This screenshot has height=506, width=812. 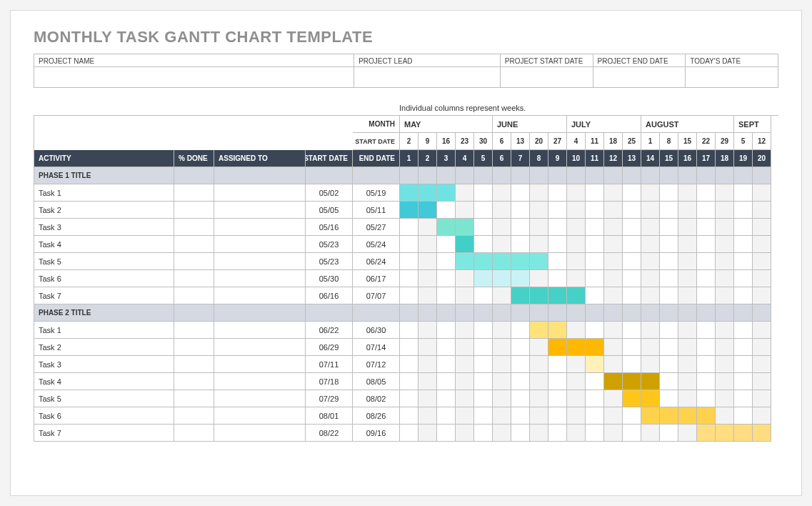 What do you see at coordinates (376, 227) in the screenshot?
I see `task-end-date: 05/27` at bounding box center [376, 227].